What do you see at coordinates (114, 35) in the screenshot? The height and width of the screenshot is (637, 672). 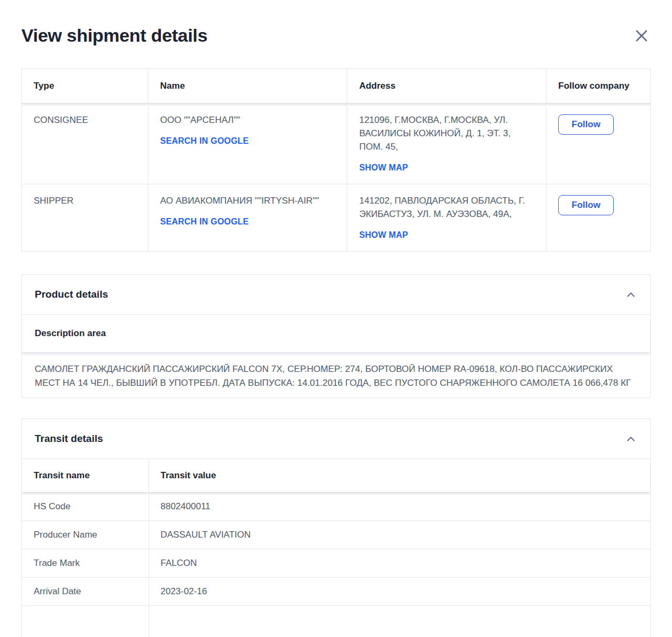 I see `page-title: View shipment details` at bounding box center [114, 35].